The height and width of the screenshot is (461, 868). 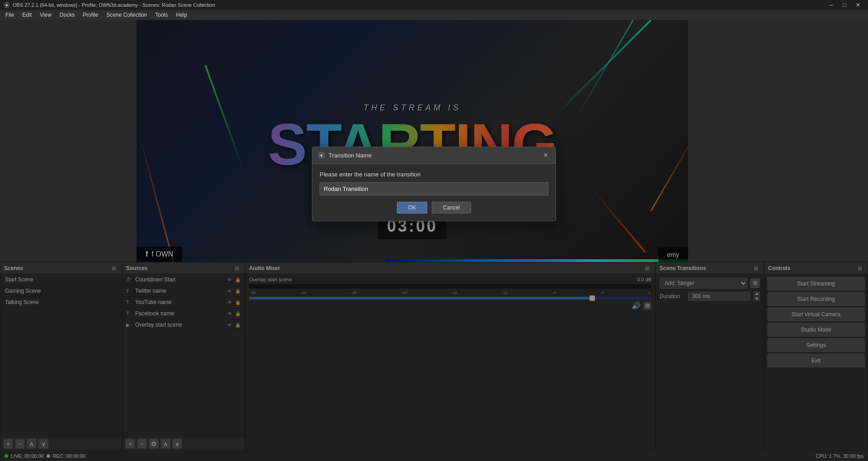 What do you see at coordinates (844, 5) in the screenshot?
I see `title-bar-controls: ─ □ ✕` at bounding box center [844, 5].